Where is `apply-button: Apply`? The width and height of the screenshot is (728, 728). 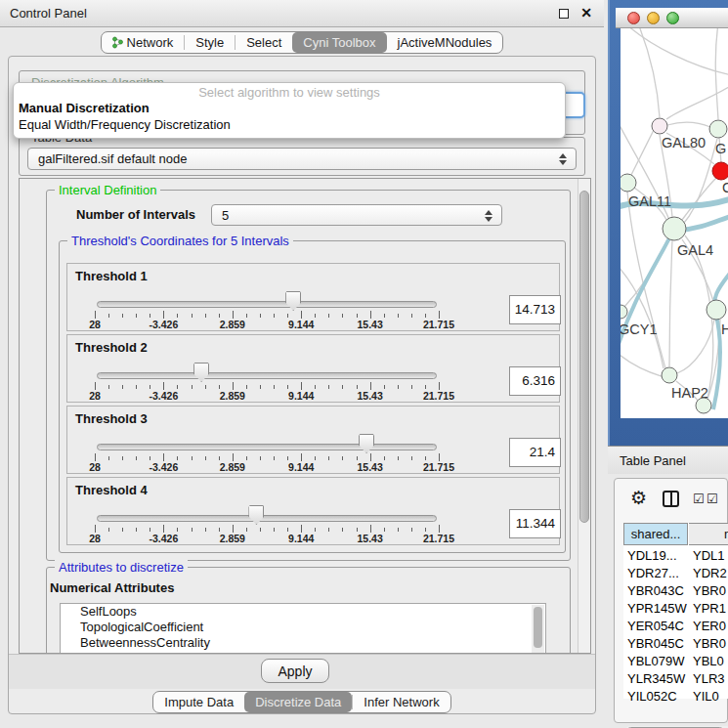
apply-button: Apply is located at coordinates (295, 670).